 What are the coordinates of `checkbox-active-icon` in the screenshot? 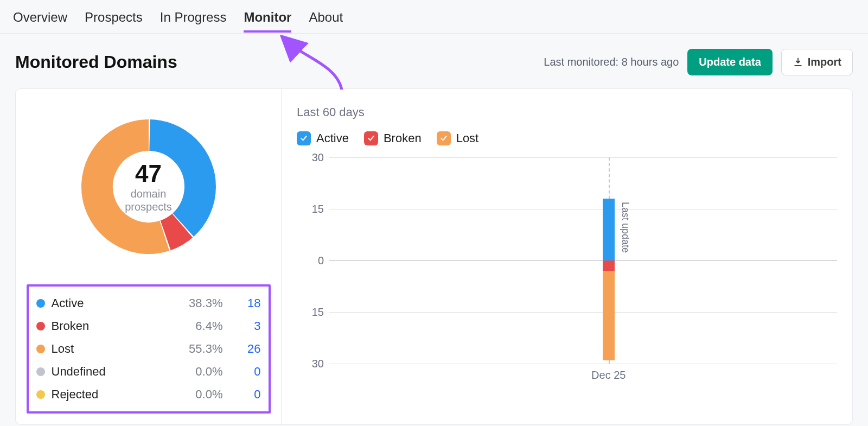 It's located at (304, 138).